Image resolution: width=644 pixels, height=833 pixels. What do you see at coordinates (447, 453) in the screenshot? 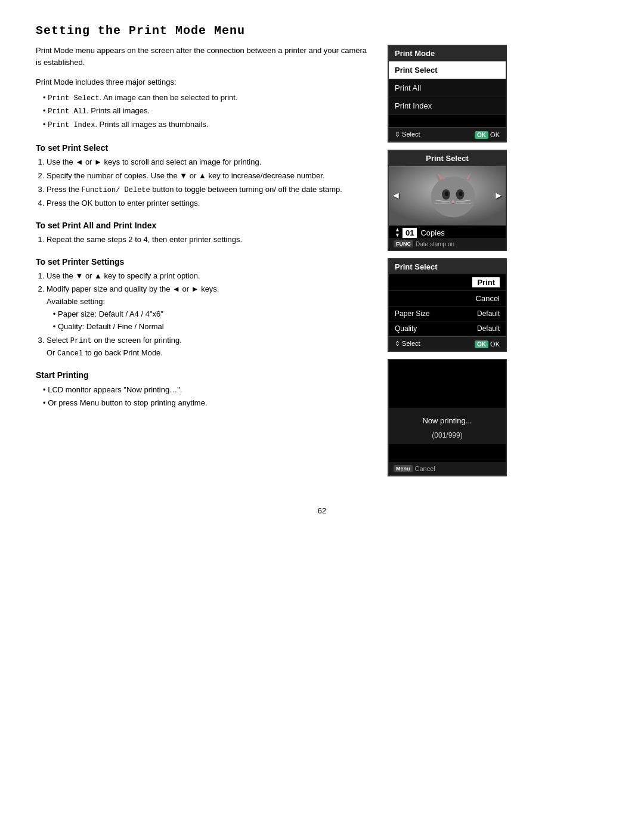
I see `screen4-lower-dark` at bounding box center [447, 453].